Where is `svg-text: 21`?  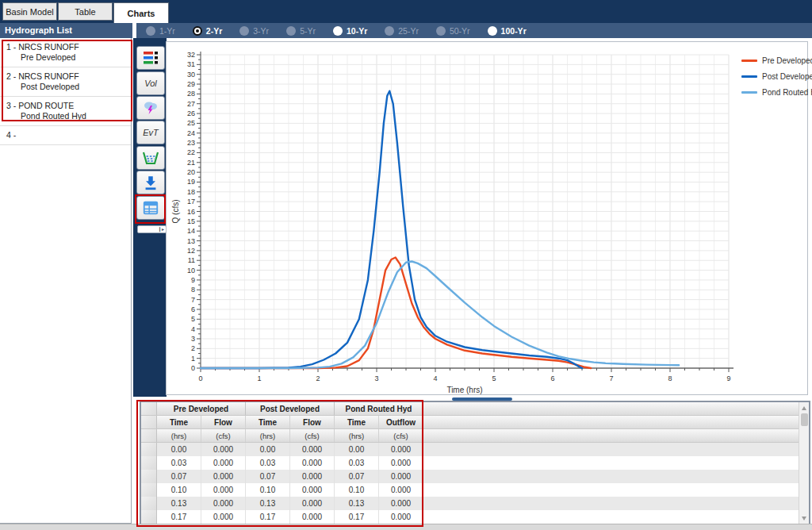
svg-text: 21 is located at coordinates (191, 163).